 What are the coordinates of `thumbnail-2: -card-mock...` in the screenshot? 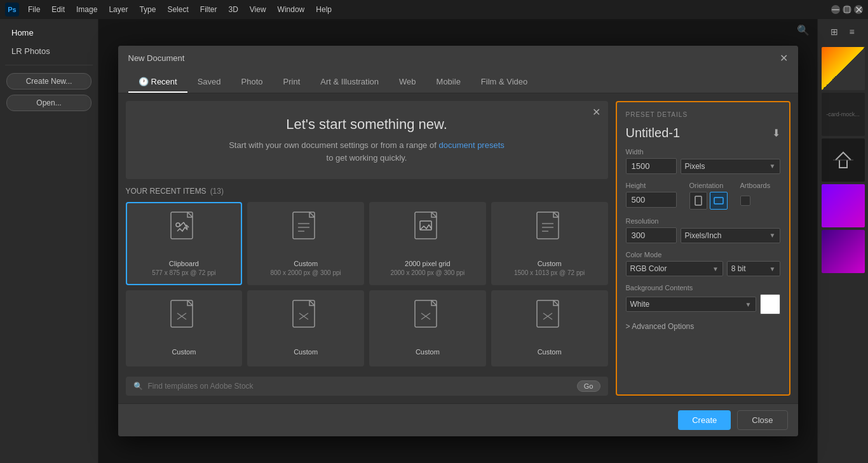 It's located at (843, 114).